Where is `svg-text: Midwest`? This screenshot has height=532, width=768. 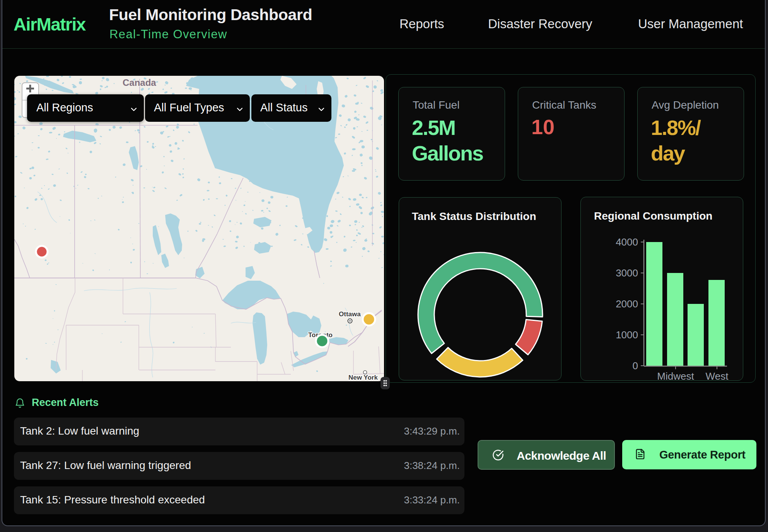 svg-text: Midwest is located at coordinates (676, 376).